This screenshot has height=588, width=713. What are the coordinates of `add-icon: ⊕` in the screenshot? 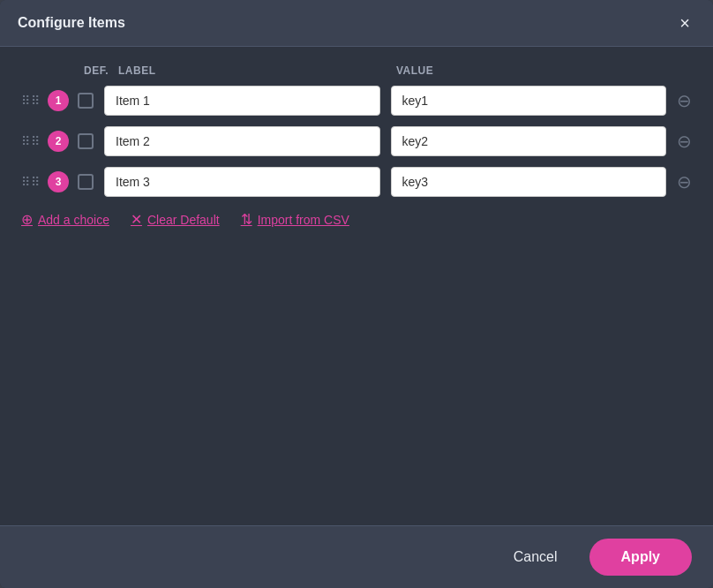 It's located at (26, 219).